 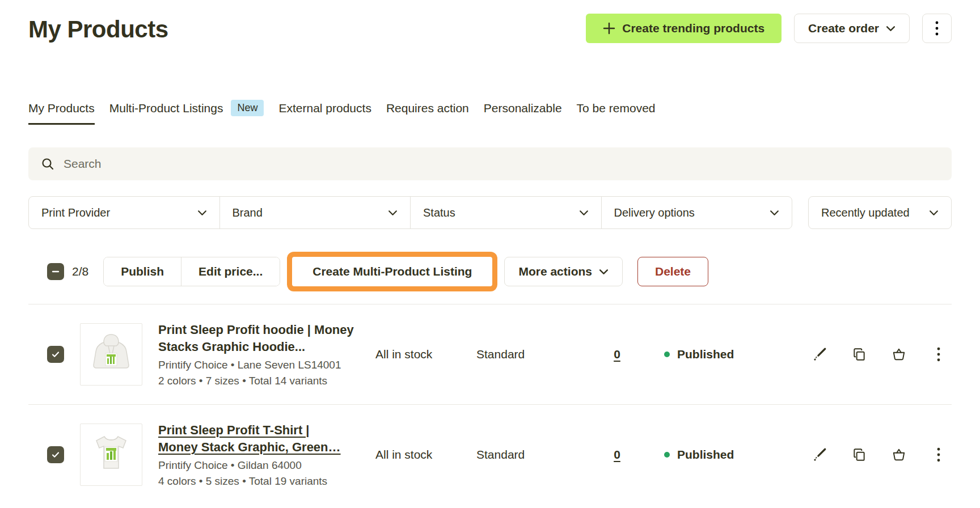 What do you see at coordinates (142, 272) in the screenshot?
I see `publish-button: Publish` at bounding box center [142, 272].